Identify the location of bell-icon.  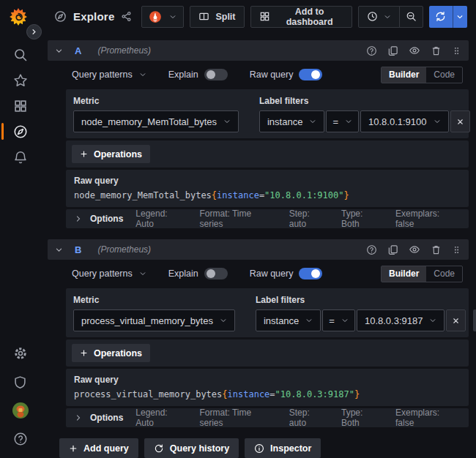
(21, 157).